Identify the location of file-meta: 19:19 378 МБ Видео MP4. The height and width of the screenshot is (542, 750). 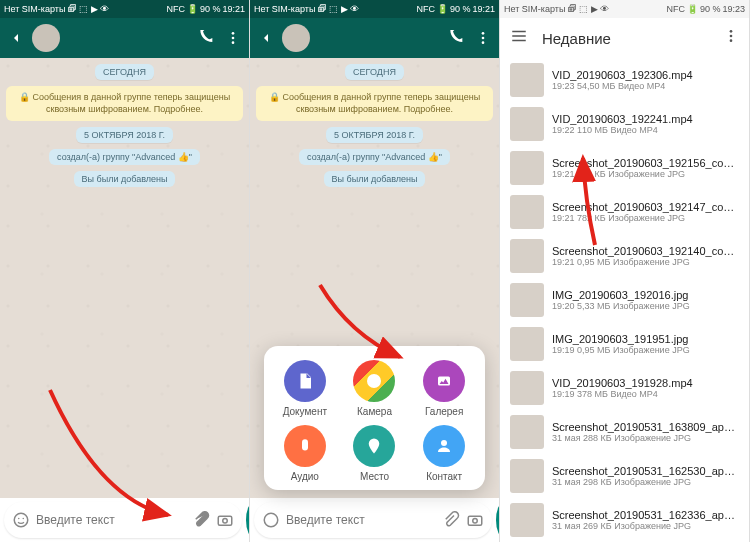
(646, 394).